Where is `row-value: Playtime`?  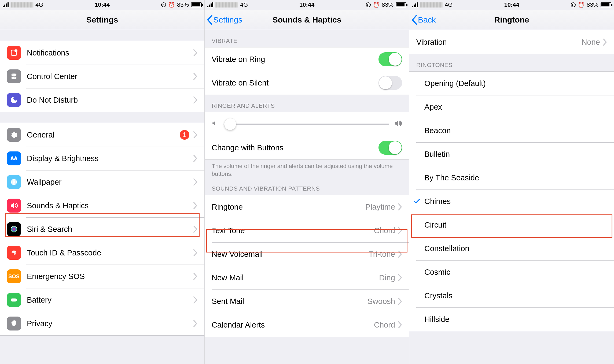 row-value: Playtime is located at coordinates (380, 207).